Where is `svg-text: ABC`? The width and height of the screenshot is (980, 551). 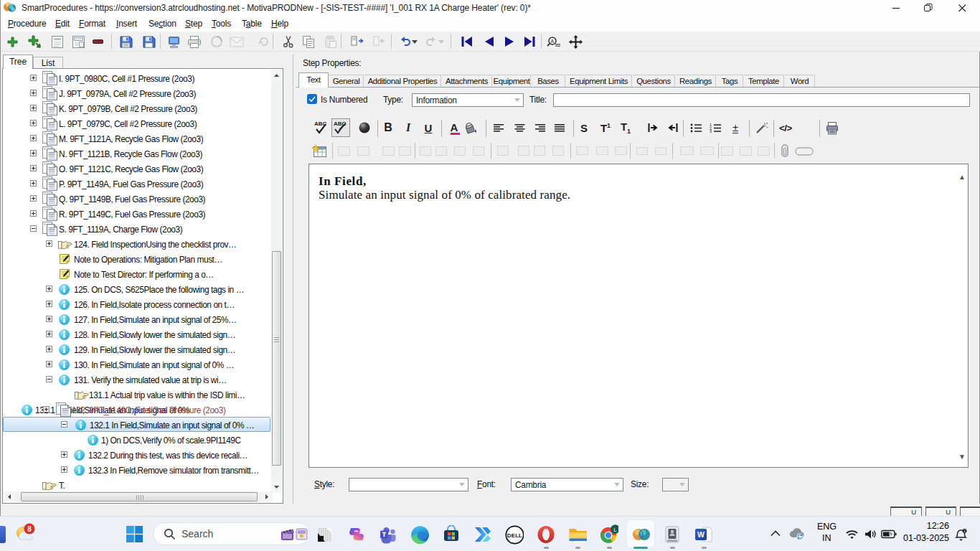
svg-text: ABC is located at coordinates (340, 123).